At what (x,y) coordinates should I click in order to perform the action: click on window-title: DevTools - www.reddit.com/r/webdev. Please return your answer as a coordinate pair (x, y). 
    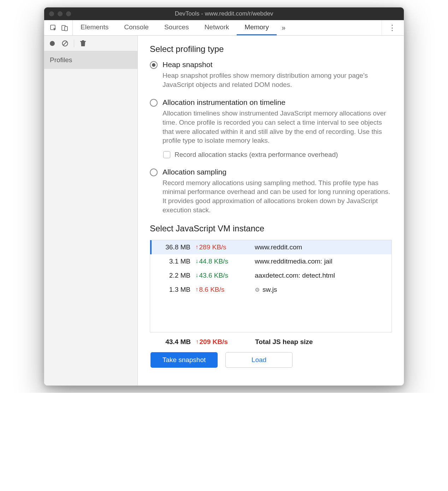
    Looking at the image, I should click on (224, 14).